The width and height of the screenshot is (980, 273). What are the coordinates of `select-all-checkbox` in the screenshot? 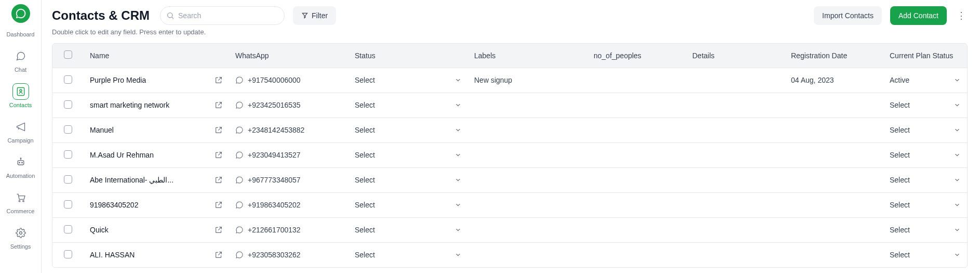 It's located at (68, 55).